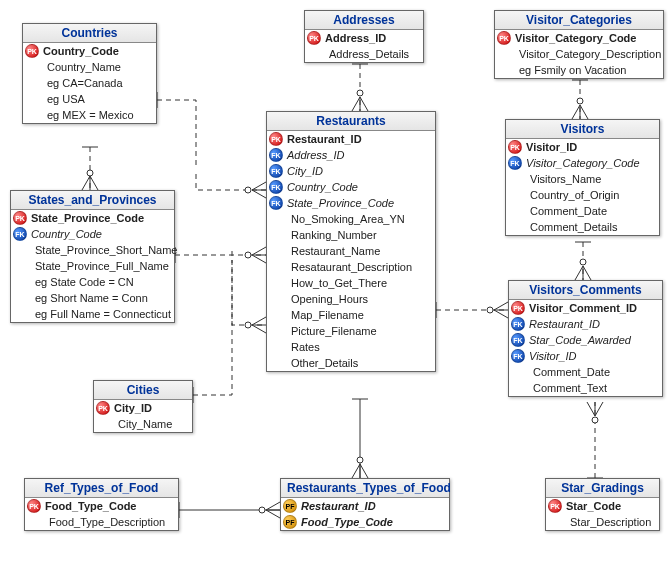 Image resolution: width=670 pixels, height=564 pixels. I want to click on attribute-label: Visitors_Name, so click(566, 179).